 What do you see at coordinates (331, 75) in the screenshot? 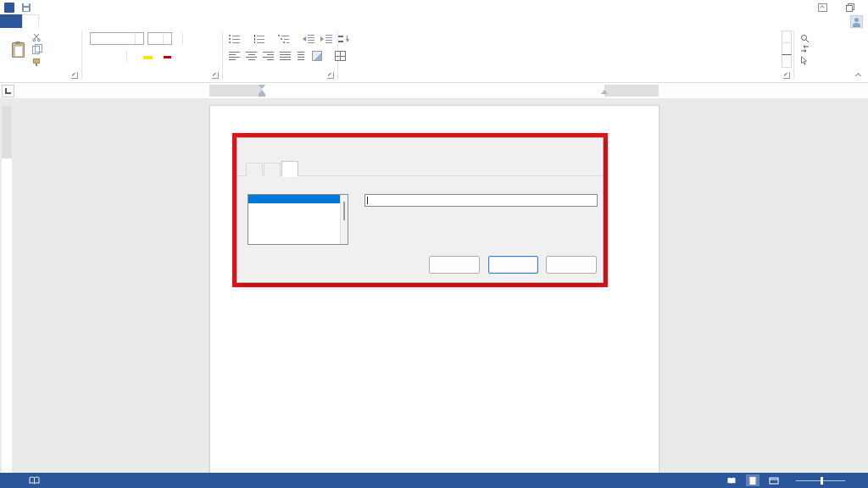
I see `paragraph-dialog-launcher` at bounding box center [331, 75].